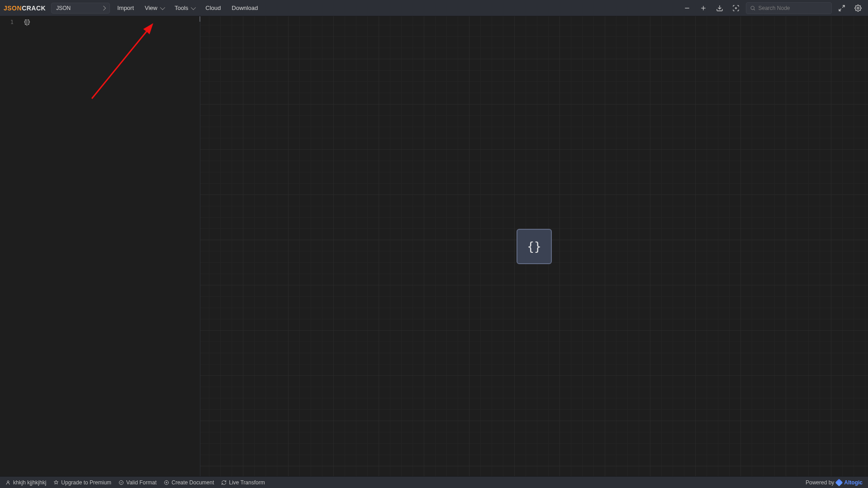 The image size is (868, 488). What do you see at coordinates (858, 8) in the screenshot?
I see `settings-button` at bounding box center [858, 8].